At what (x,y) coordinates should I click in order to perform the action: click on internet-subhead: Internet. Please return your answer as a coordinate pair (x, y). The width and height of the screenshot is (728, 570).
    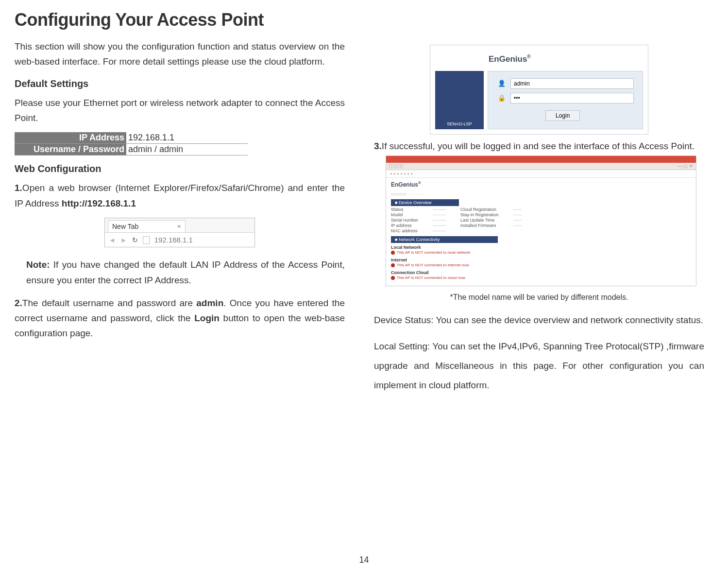
    Looking at the image, I should click on (541, 260).